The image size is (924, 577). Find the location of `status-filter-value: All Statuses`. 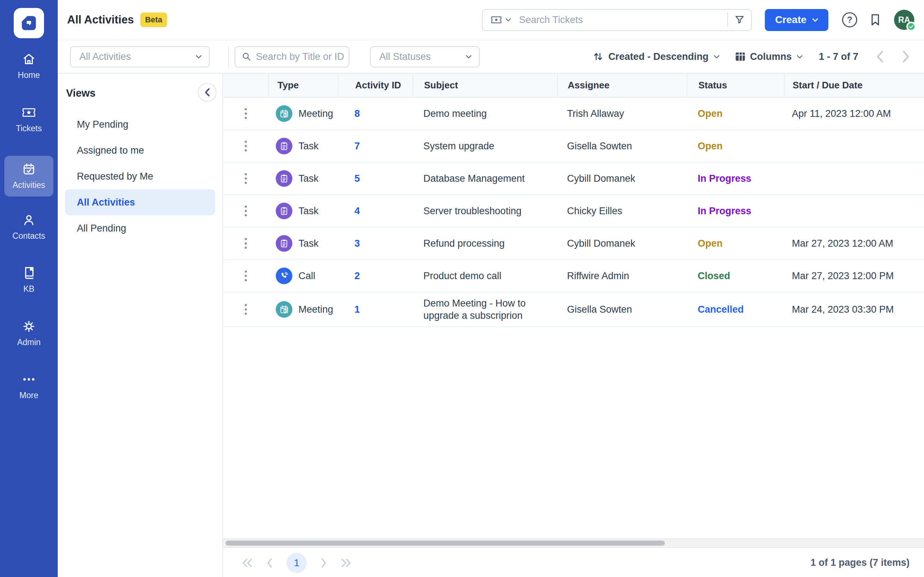

status-filter-value: All Statuses is located at coordinates (422, 56).